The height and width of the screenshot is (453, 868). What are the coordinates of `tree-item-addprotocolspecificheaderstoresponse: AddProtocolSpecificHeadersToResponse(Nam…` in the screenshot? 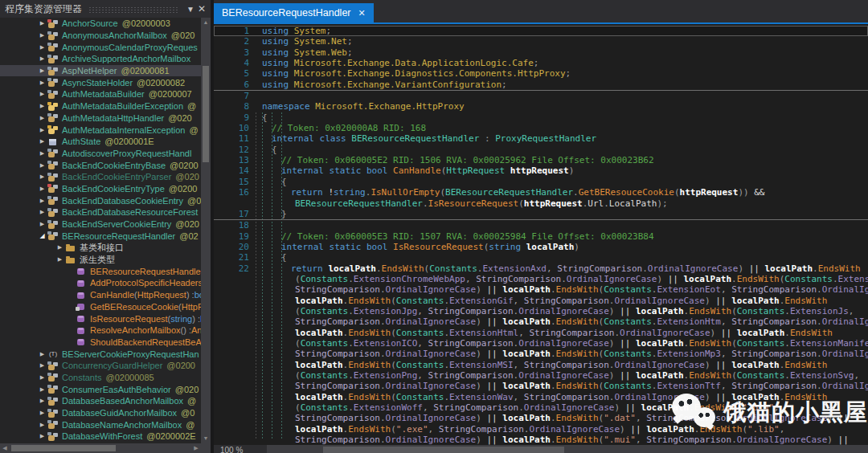 It's located at (100, 283).